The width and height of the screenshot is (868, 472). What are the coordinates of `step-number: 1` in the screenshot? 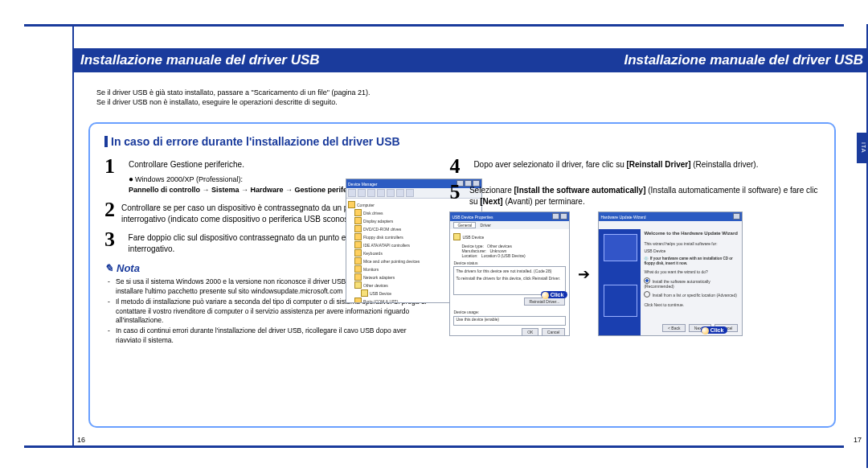 It's located at (113, 175).